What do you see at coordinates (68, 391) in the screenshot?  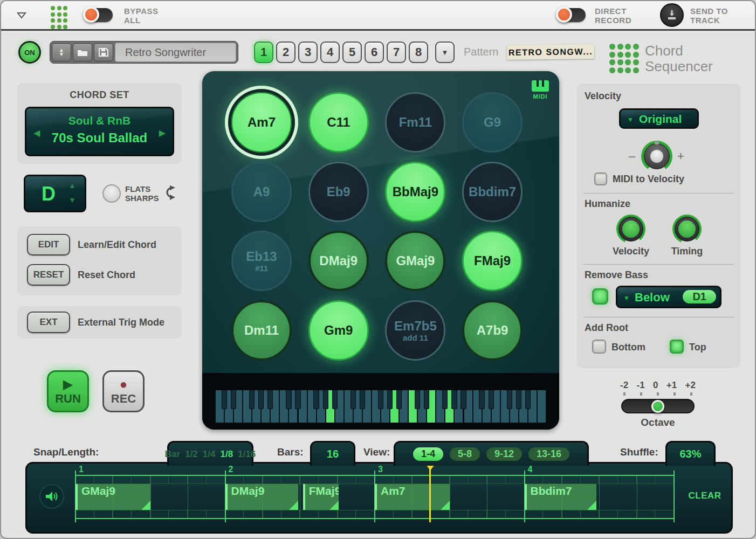 I see `run-button: ▶ RUN` at bounding box center [68, 391].